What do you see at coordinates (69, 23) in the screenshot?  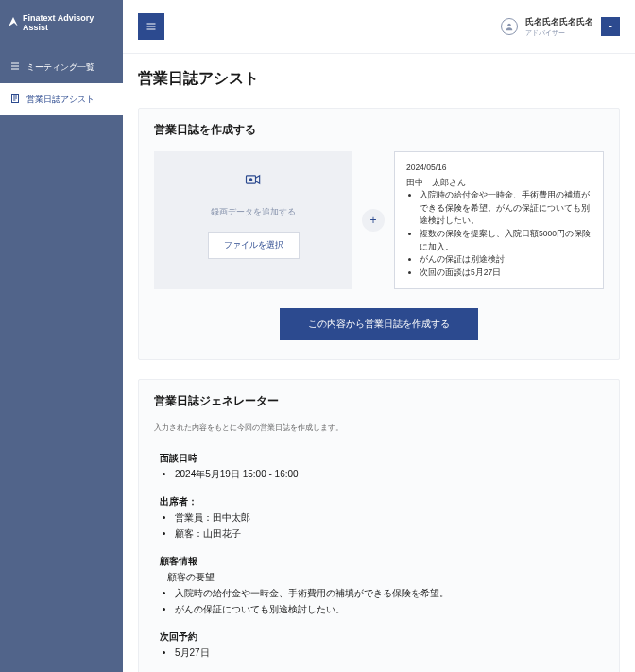 I see `brand-text: Finatext Advisory Assist` at bounding box center [69, 23].